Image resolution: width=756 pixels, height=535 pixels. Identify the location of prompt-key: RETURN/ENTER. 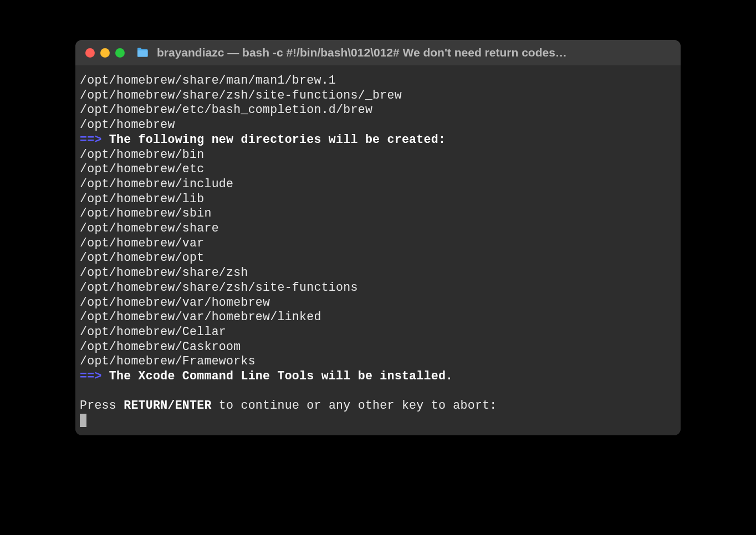
(167, 405).